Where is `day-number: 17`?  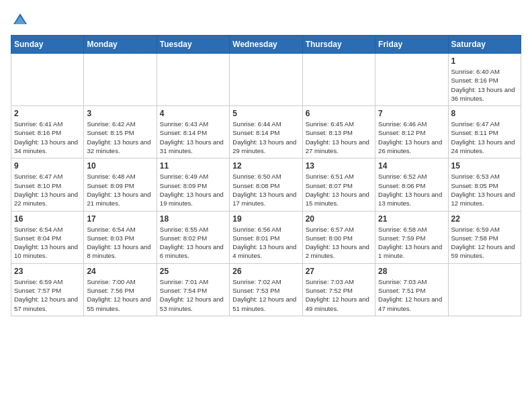 day-number: 17 is located at coordinates (120, 219).